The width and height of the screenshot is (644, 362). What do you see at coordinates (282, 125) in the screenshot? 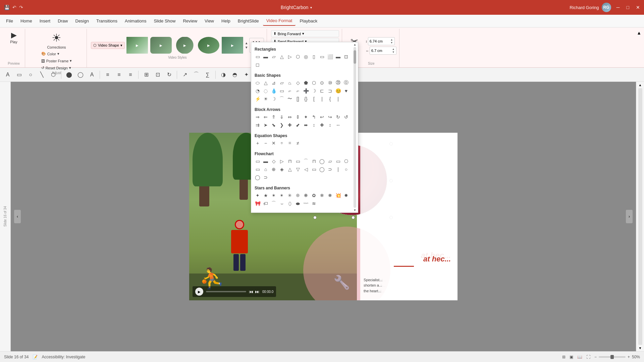
I see `shape-chevron: ❯` at bounding box center [282, 125].